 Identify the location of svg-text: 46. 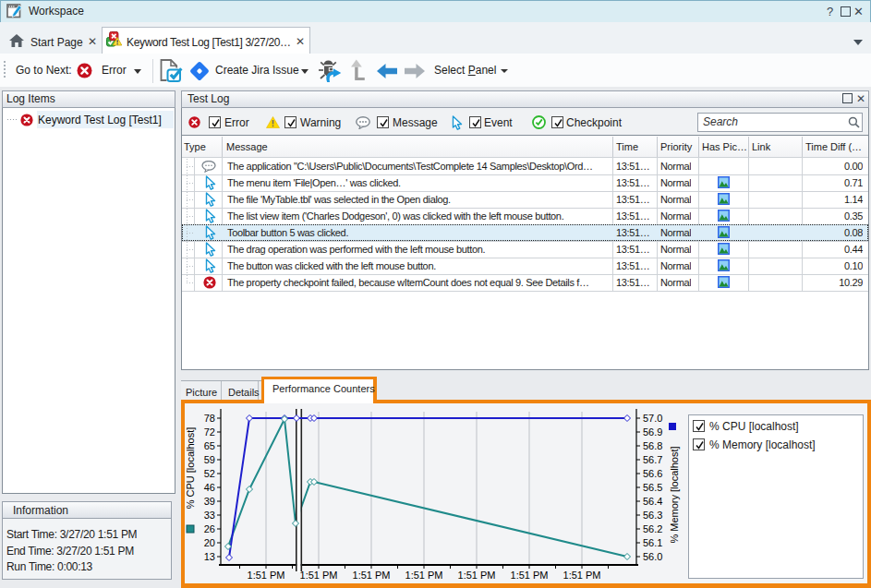
(210, 487).